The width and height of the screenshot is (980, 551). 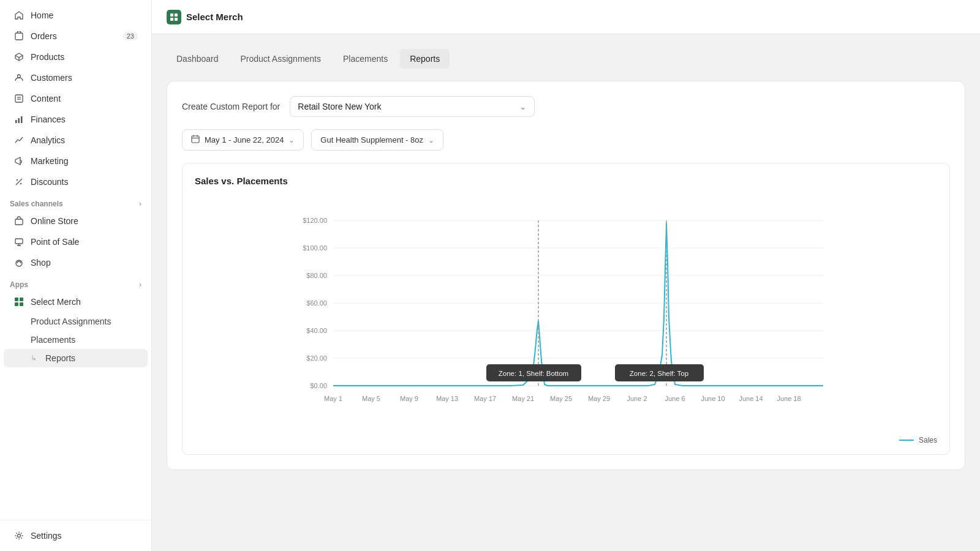 What do you see at coordinates (431, 140) in the screenshot?
I see `product-filter-chevron-icon: ⌄` at bounding box center [431, 140].